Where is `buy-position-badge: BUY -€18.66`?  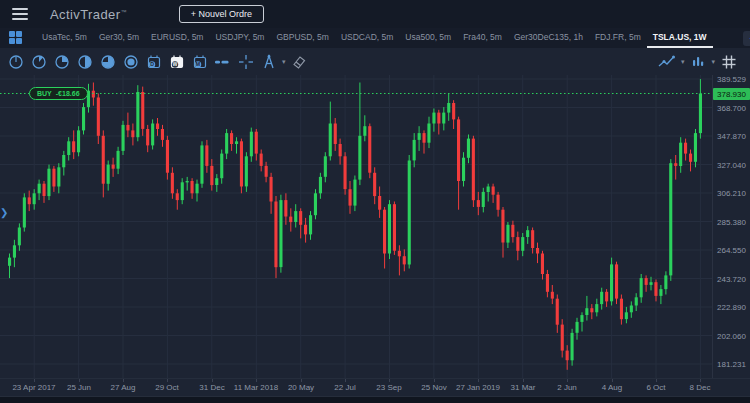 buy-position-badge: BUY -€18.66 is located at coordinates (58, 94).